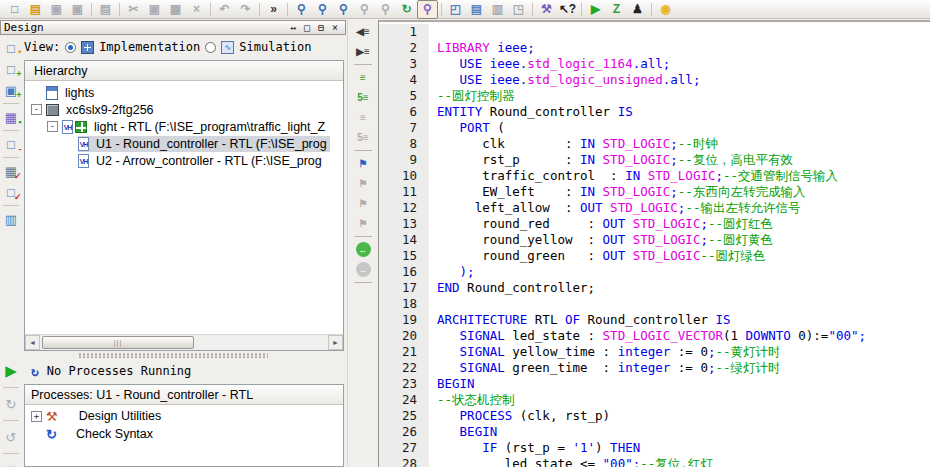 The height and width of the screenshot is (467, 930). What do you see at coordinates (184, 144) in the screenshot?
I see `hierarchy-item: U1 - Round_controller - RTL (F:\ISE_prog` at bounding box center [184, 144].